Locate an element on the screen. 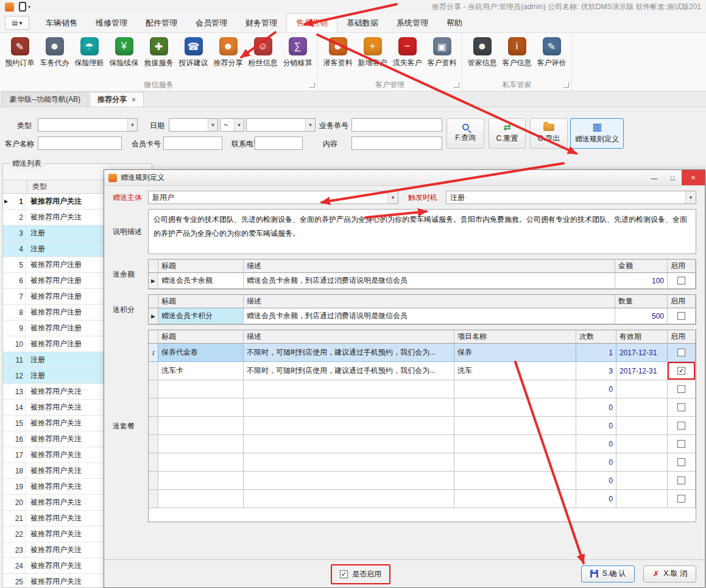 This screenshot has width=706, height=588. member-card-input is located at coordinates (192, 143).